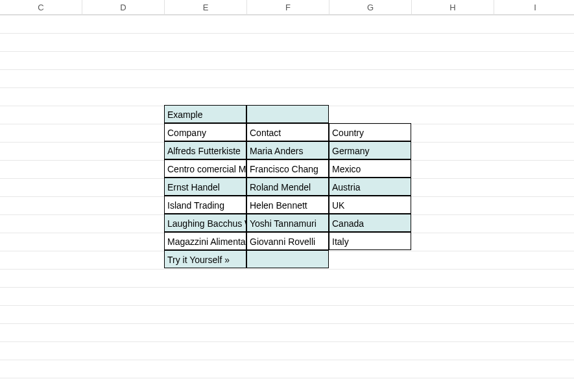 The height and width of the screenshot is (392, 574). I want to click on cell-F12: Yoshi Tannamuri, so click(288, 223).